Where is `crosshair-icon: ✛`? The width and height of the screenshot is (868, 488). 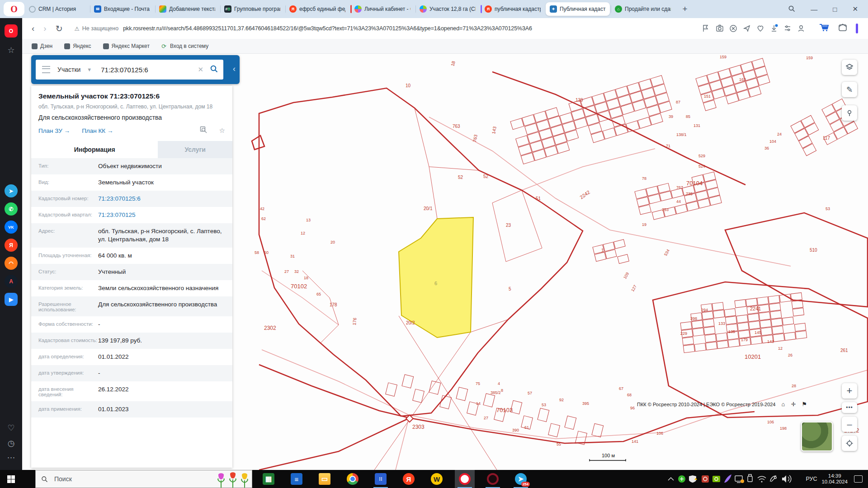 crosshair-icon: ✛ is located at coordinates (793, 404).